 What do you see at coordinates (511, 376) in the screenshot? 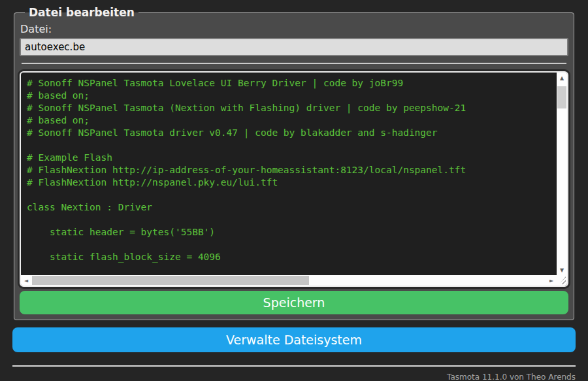
I see `footer-version-link: Tasmota 11.1.0 von Theo Arends` at bounding box center [511, 376].